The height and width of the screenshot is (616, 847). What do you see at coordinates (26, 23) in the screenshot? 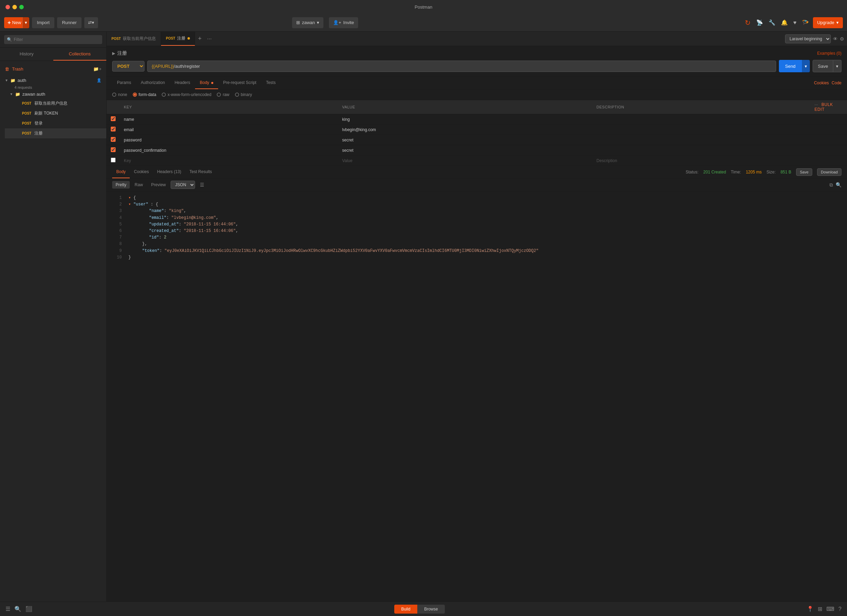
I see `new-dropdown-arrow: ▾` at bounding box center [26, 23].